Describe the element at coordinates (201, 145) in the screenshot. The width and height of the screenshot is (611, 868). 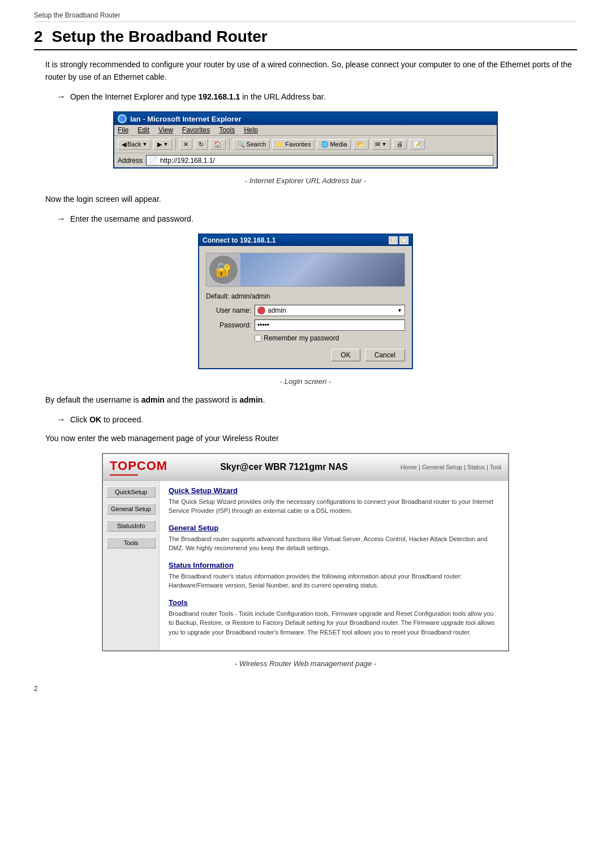
I see `ie-refresh-button: ↻` at that location.